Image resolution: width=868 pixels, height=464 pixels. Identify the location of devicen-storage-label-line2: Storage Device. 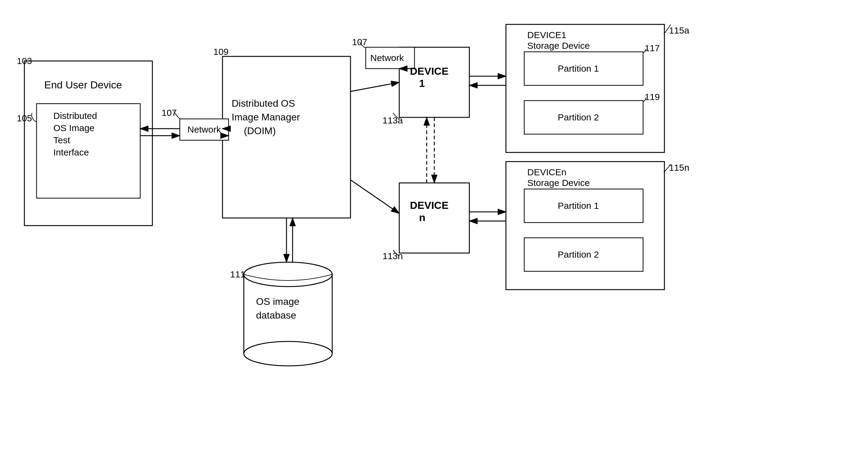
(559, 183).